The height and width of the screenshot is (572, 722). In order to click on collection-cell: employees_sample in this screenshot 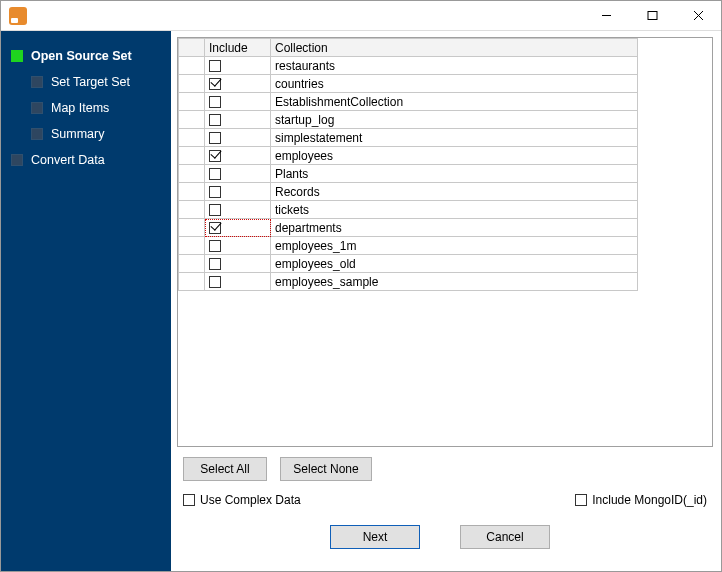, I will do `click(454, 282)`.